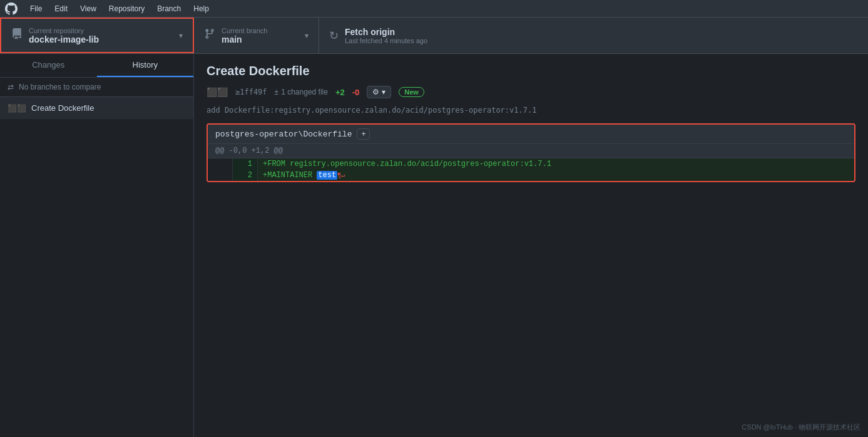 The height and width of the screenshot is (437, 868). I want to click on commit-item-label: Create Dockerfile, so click(63, 108).